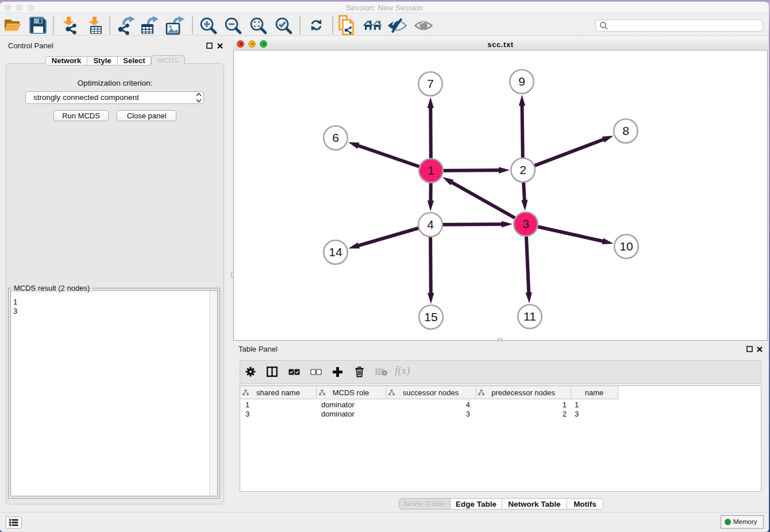 This screenshot has width=770, height=532. Describe the element at coordinates (336, 138) in the screenshot. I see `svg-text: 6` at that location.